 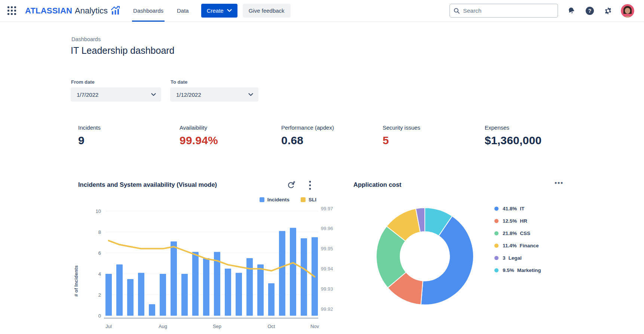 I want to click on donut-legend-item-finance: 11.4%Finance, so click(x=518, y=245).